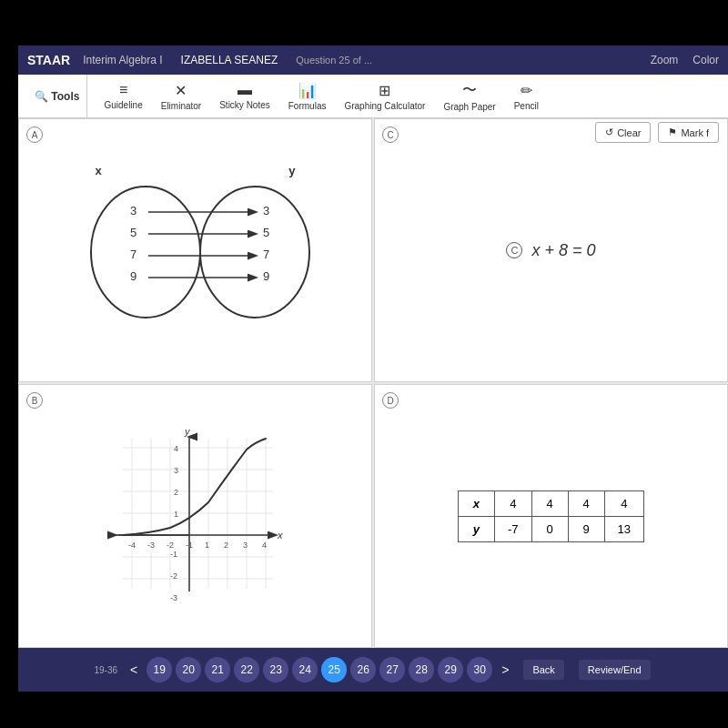 This screenshot has height=728, width=728. What do you see at coordinates (450, 670) in the screenshot?
I see `page-29: 29` at bounding box center [450, 670].